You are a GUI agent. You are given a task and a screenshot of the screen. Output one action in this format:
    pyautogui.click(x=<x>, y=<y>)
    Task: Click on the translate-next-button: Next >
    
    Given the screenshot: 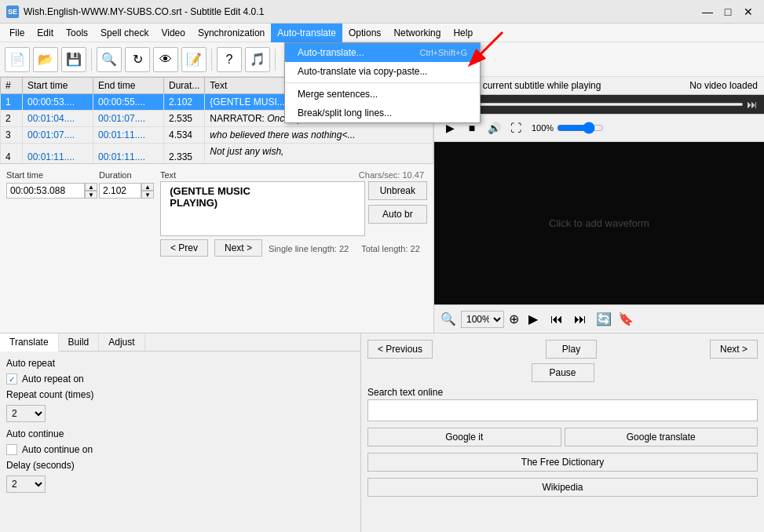 What is the action you would take?
    pyautogui.click(x=733, y=349)
    